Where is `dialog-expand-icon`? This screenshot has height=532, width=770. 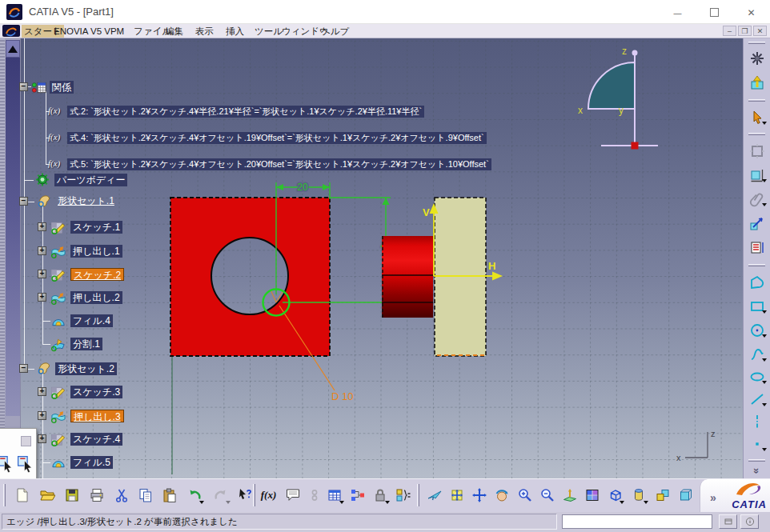 dialog-expand-icon is located at coordinates (728, 522).